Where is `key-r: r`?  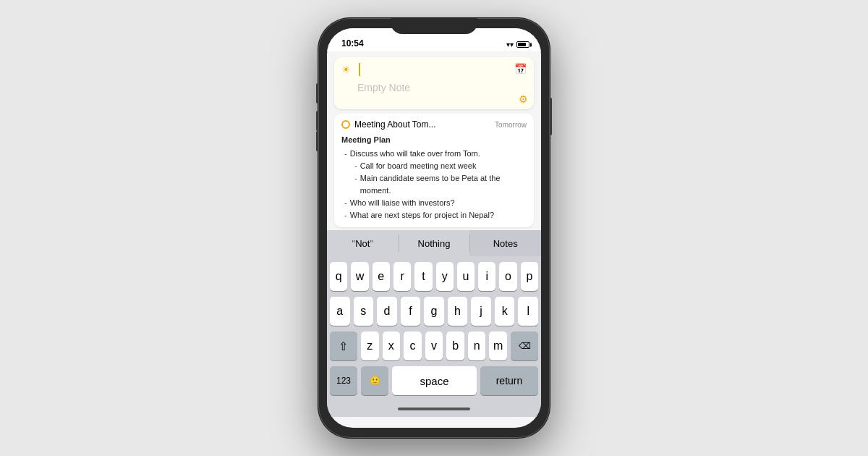
key-r: r is located at coordinates (402, 276).